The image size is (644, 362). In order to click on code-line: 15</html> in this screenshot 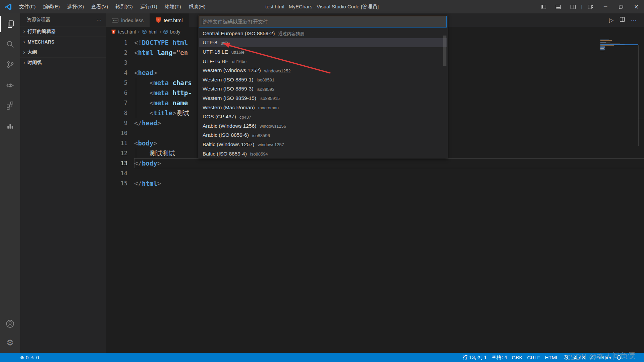, I will do `click(375, 183)`.